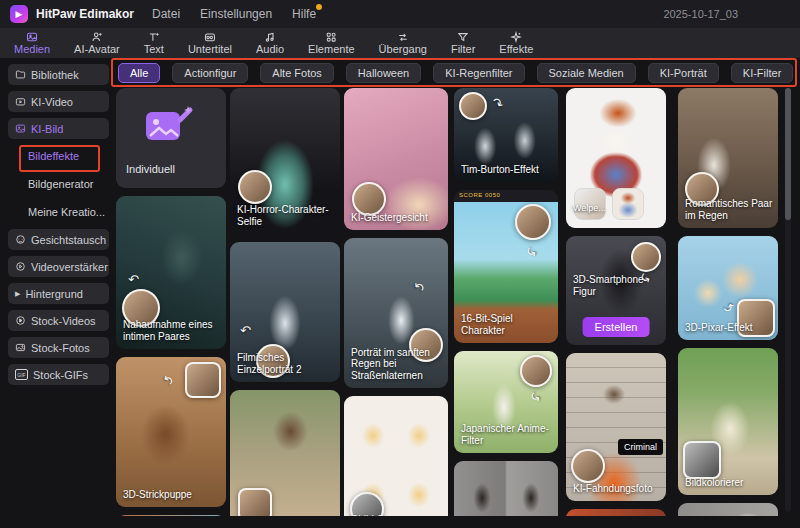  I want to click on effects-icon, so click(516, 37).